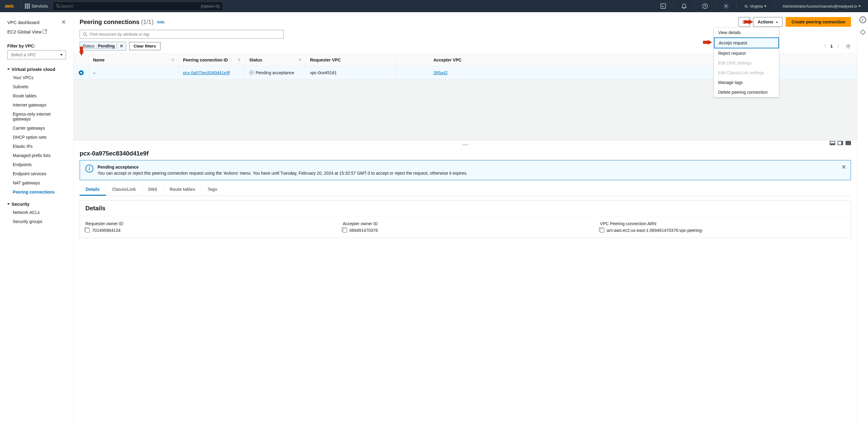 The image size is (868, 426). I want to click on menu-accept-request: Accept request, so click(747, 43).